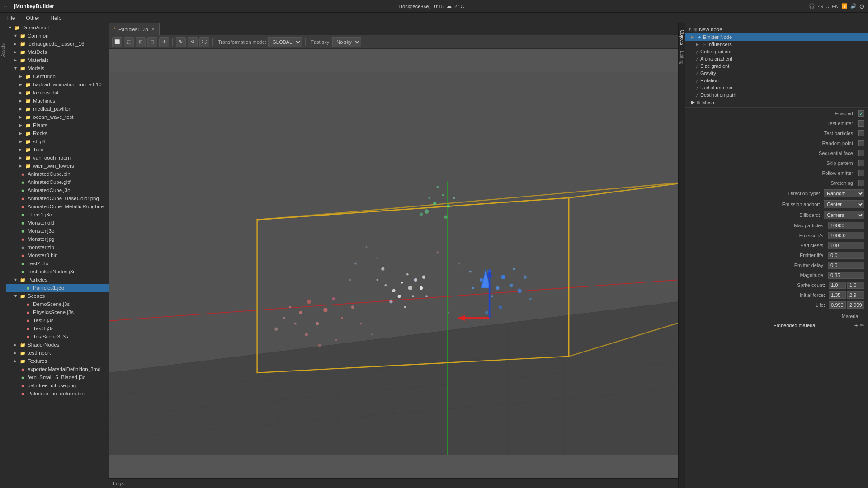 The width and height of the screenshot is (868, 488). What do you see at coordinates (58, 93) in the screenshot?
I see `sidebar-item-lazurus: ▶ 📁 lazurus_b4` at bounding box center [58, 93].